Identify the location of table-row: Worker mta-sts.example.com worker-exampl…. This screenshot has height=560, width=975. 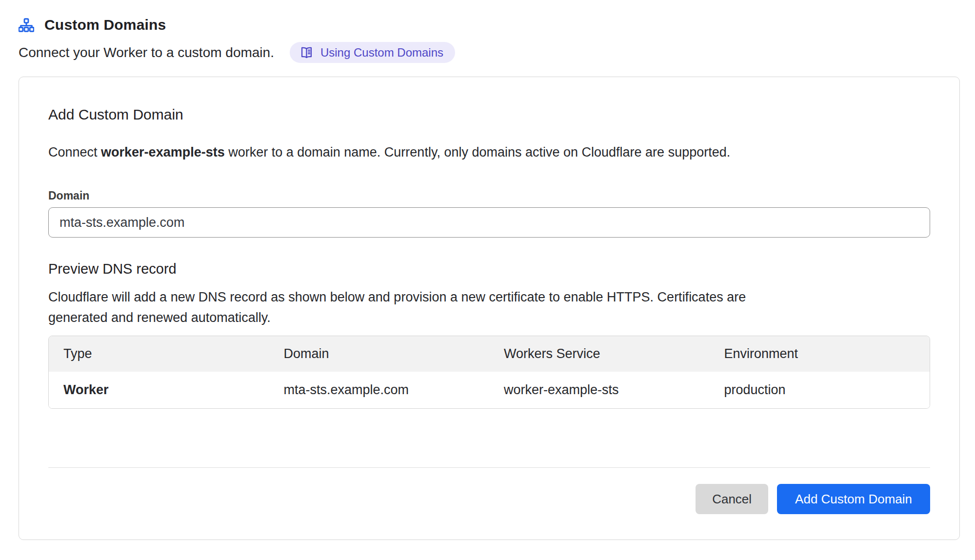
(489, 390).